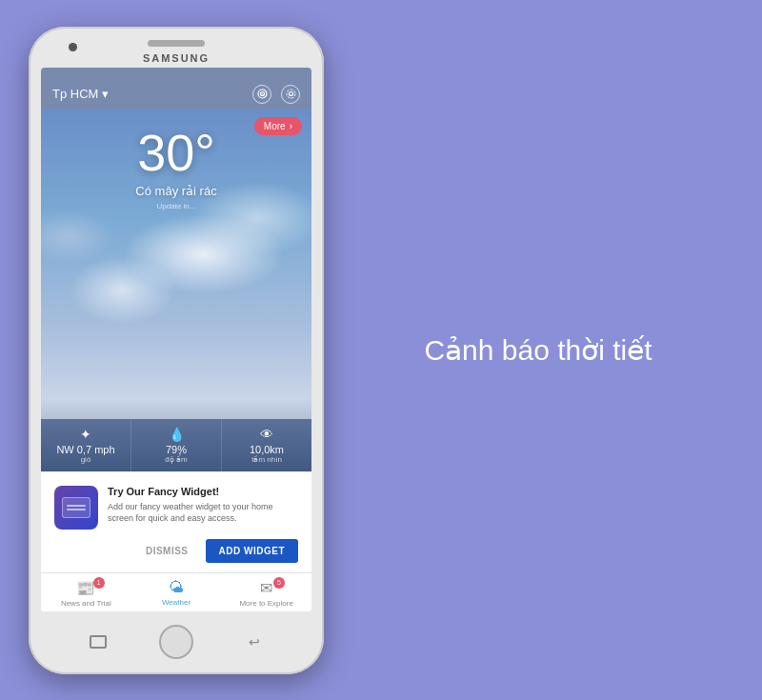  Describe the element at coordinates (176, 550) in the screenshot. I see `widget-actions: DISMISS ADD WIDGET` at that location.